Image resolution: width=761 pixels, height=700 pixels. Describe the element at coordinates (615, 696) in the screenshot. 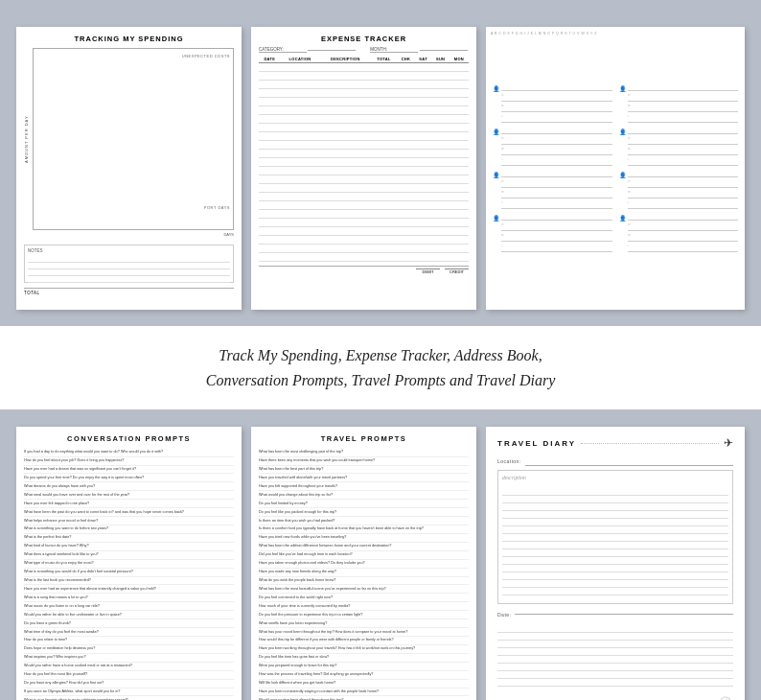

I see `diary-decoration: ⊕` at that location.